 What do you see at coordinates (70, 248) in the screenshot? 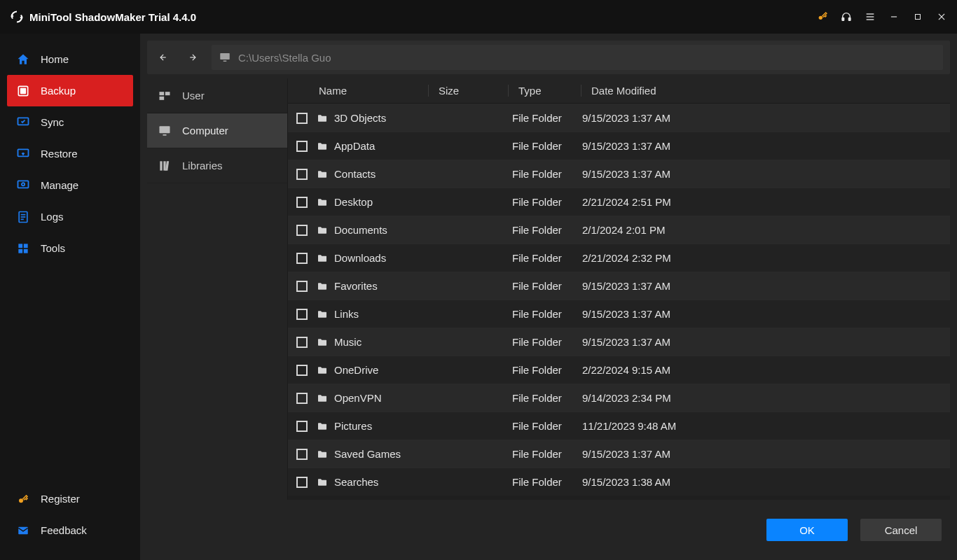
I see `sidebar-item-tools: Tools` at bounding box center [70, 248].